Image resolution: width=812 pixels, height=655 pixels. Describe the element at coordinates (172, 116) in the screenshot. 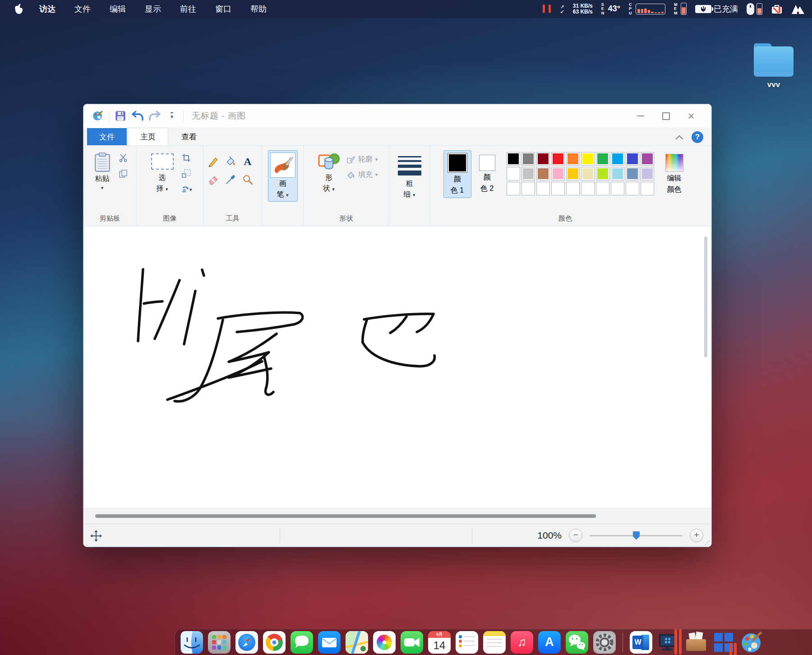

I see `customize-toolbar-caret: ▾` at that location.